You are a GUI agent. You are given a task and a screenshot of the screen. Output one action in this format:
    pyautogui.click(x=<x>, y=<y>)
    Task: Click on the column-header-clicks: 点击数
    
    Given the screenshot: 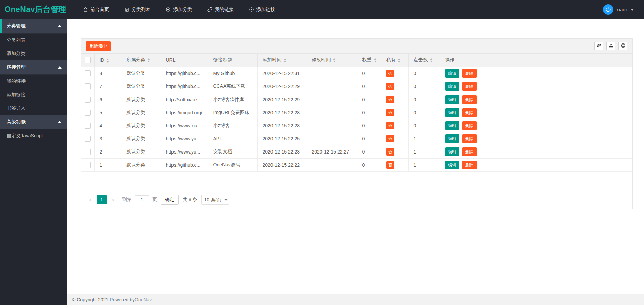 What is the action you would take?
    pyautogui.click(x=424, y=60)
    